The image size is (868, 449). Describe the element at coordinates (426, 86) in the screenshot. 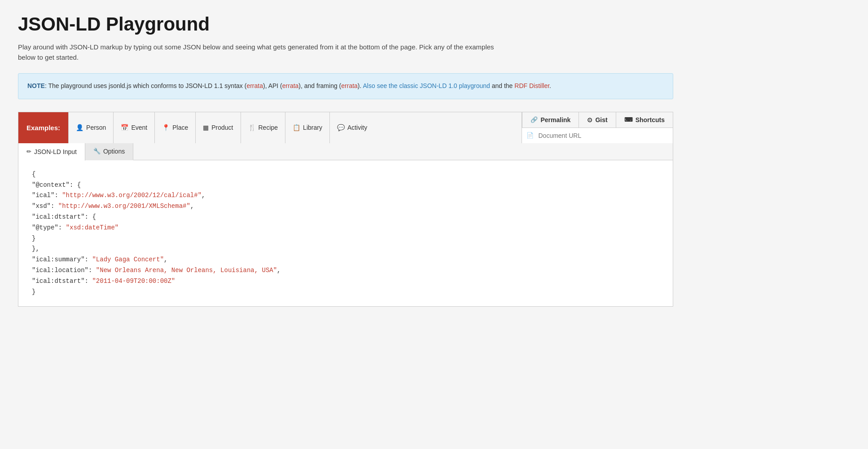

I see `classic-playground-link: Also see the classic JSON-LD 1.0 playgro…` at that location.